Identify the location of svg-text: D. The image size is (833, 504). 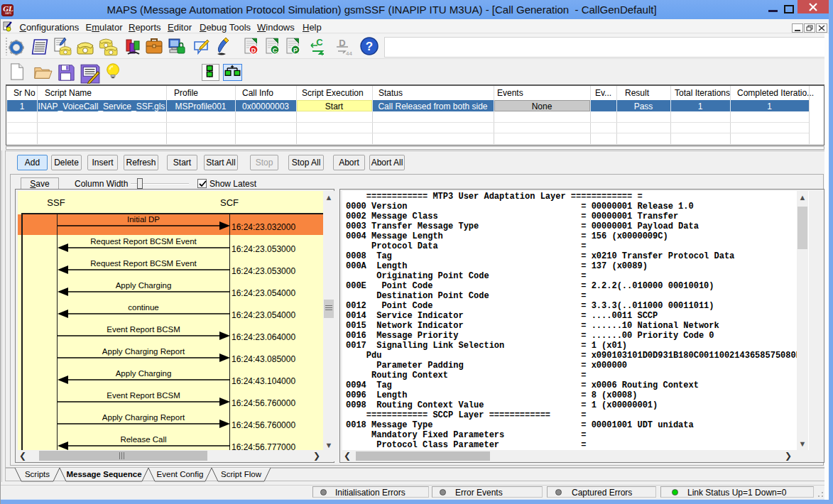
(254, 50).